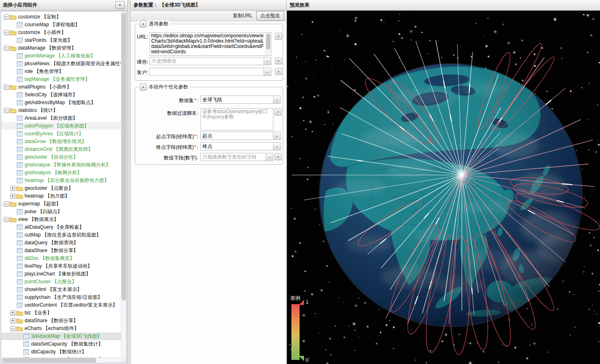 This screenshot has height=364, width=600. Describe the element at coordinates (61, 220) in the screenshot. I see `tree-folder-row: −view 【数据展示】` at that location.